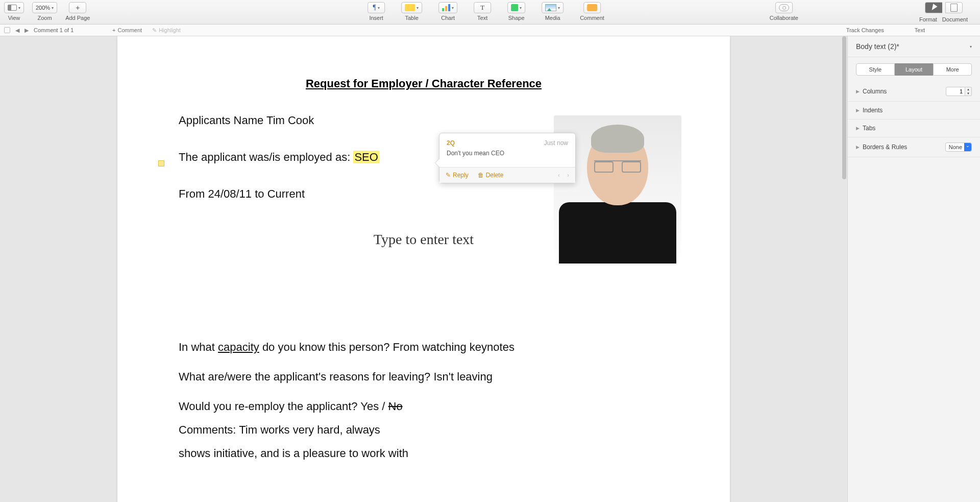 This screenshot has width=980, height=502. I want to click on document-label: Document, so click(955, 19).